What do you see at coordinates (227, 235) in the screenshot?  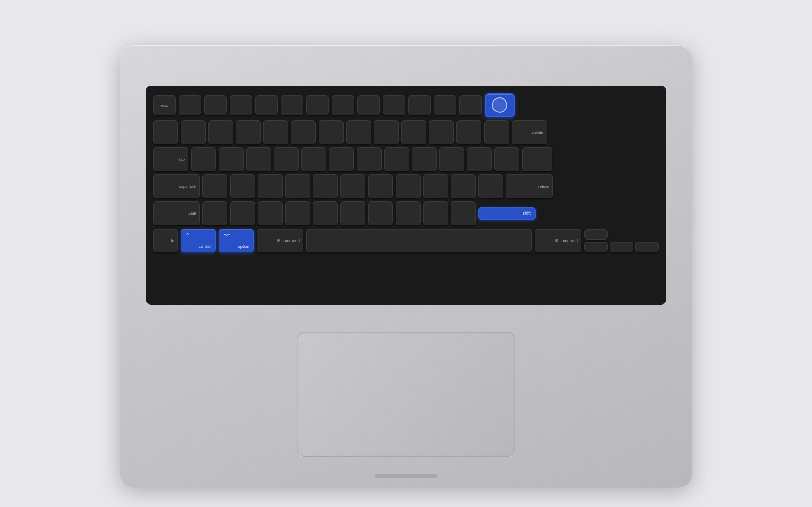 I see `option-icon: ⌥` at bounding box center [227, 235].